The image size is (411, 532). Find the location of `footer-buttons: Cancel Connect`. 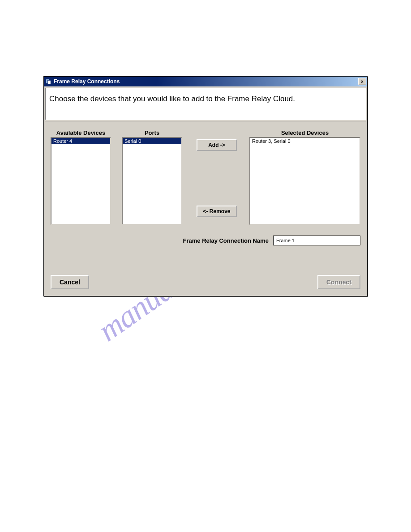

footer-buttons: Cancel Connect is located at coordinates (206, 282).